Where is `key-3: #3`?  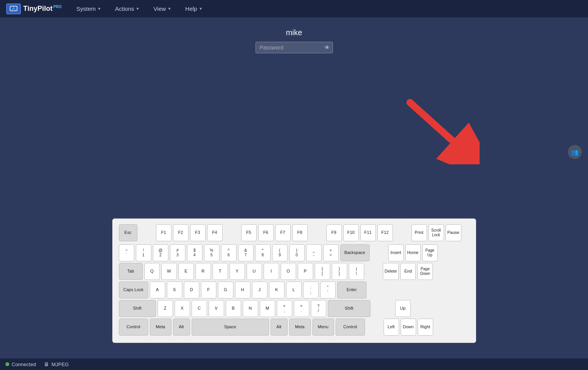 key-3: #3 is located at coordinates (178, 253).